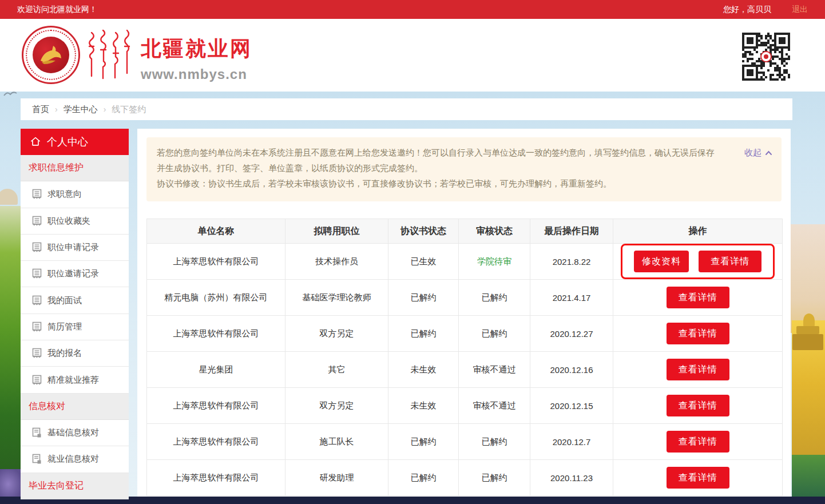 This screenshot has height=504, width=825. Describe the element at coordinates (129, 110) in the screenshot. I see `breadcrumb-item: 线下签约` at that location.